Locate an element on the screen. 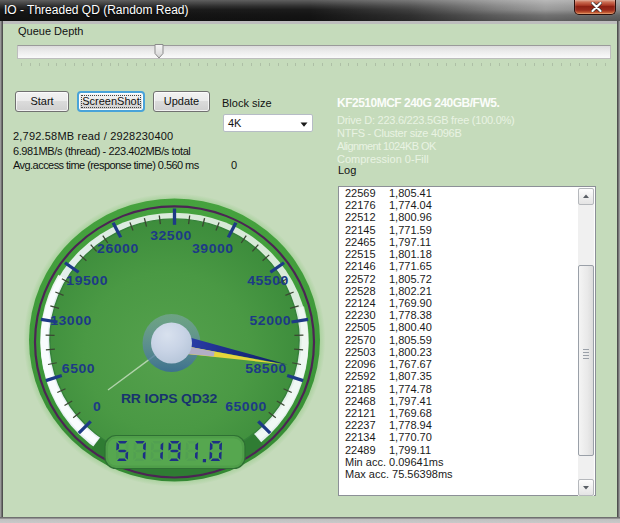 This screenshot has width=620, height=523. svg-text: 32500 is located at coordinates (171, 236).